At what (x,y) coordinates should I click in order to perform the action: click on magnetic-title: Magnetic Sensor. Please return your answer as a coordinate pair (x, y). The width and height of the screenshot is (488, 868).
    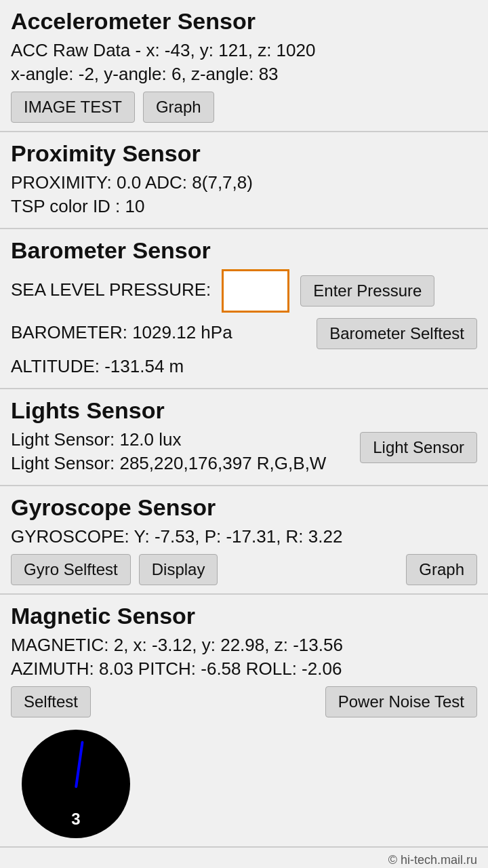
    Looking at the image, I should click on (244, 616).